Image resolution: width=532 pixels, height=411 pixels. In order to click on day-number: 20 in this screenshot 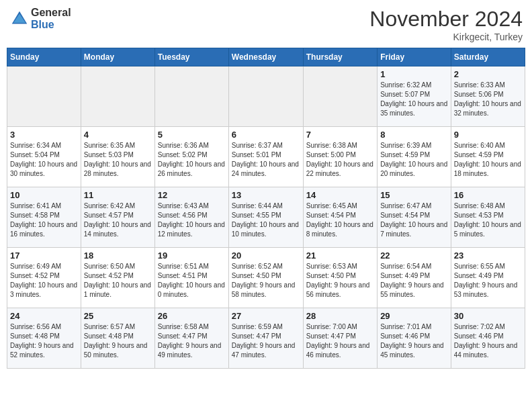, I will do `click(266, 255)`.